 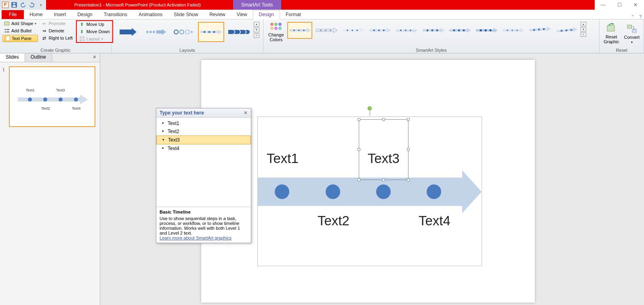 I want to click on tab-slideshow: Slide Show, so click(x=186, y=15).